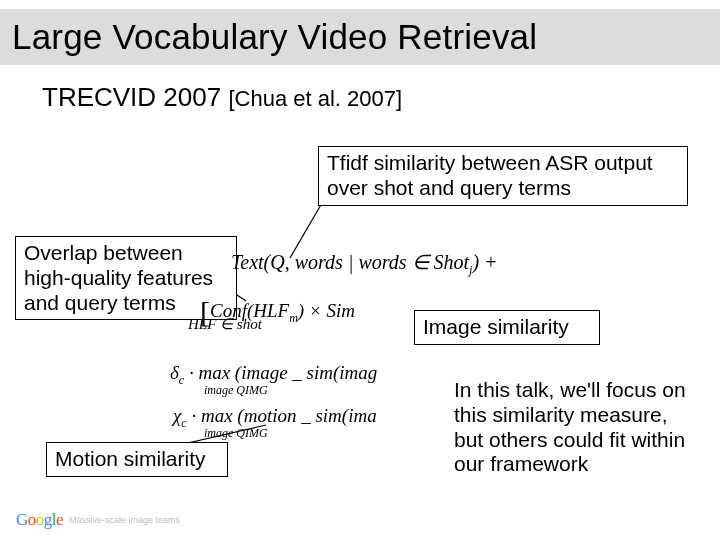 The width and height of the screenshot is (720, 540). I want to click on annotation-tfidf: Tfidf similarity between ASR output over…, so click(503, 176).